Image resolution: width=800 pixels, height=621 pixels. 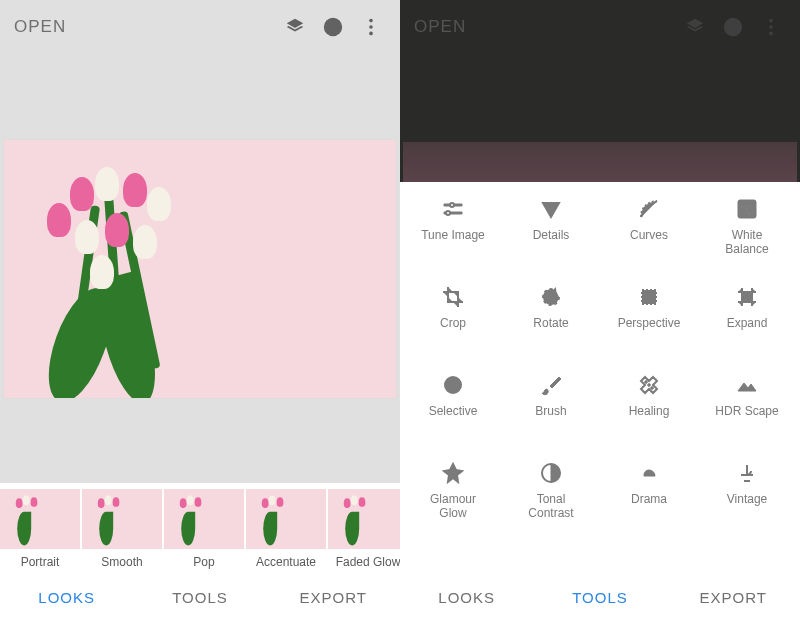 I want to click on brush-icon, so click(x=551, y=385).